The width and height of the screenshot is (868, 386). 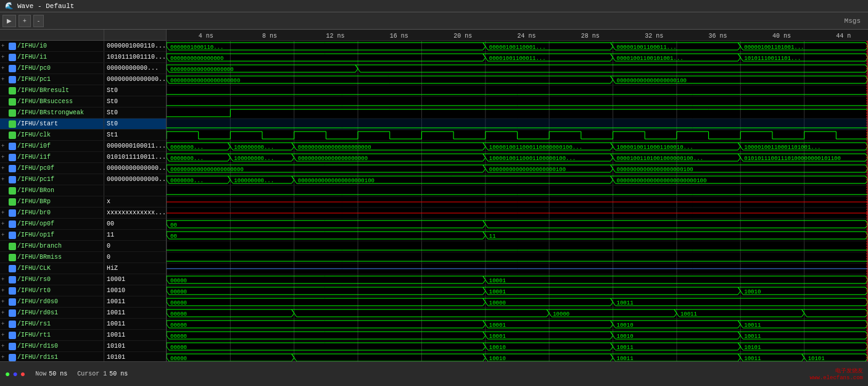 I want to click on signal-value-cell: 11, so click(x=135, y=235).